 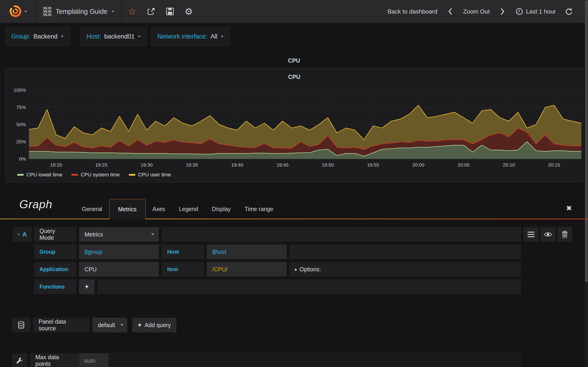 What do you see at coordinates (192, 165) in the screenshot?
I see `x-axis-label: 19:35` at bounding box center [192, 165].